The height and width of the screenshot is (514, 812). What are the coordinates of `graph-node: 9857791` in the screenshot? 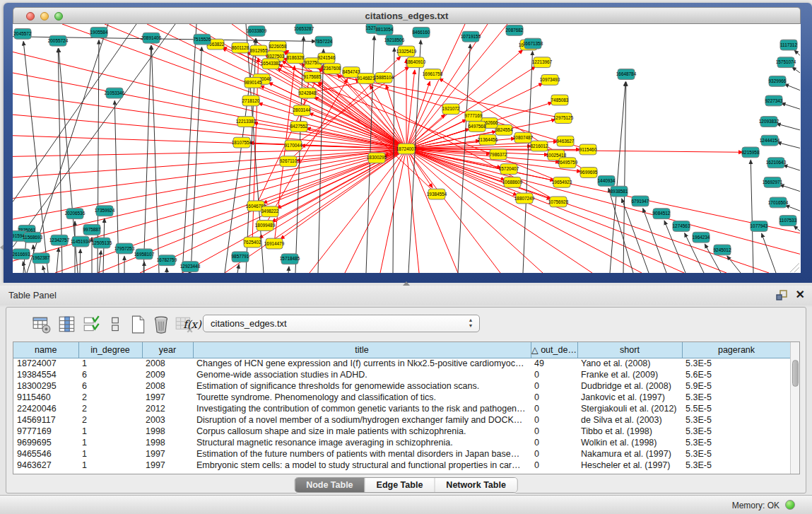 It's located at (240, 257).